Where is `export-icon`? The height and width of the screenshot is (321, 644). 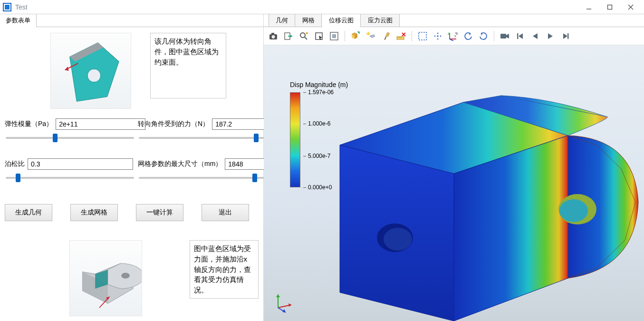
export-icon is located at coordinates (288, 36).